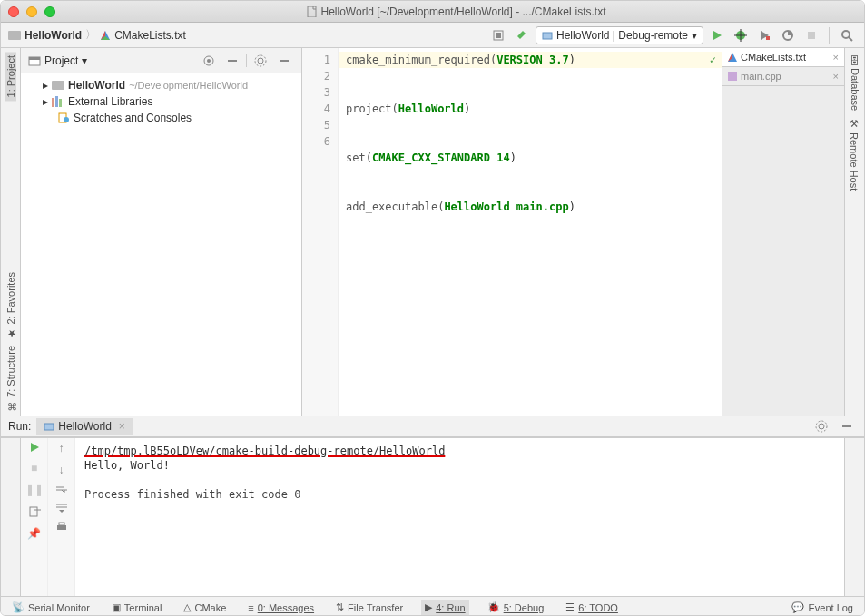  Describe the element at coordinates (209, 61) in the screenshot. I see `select-opened-icon` at that location.